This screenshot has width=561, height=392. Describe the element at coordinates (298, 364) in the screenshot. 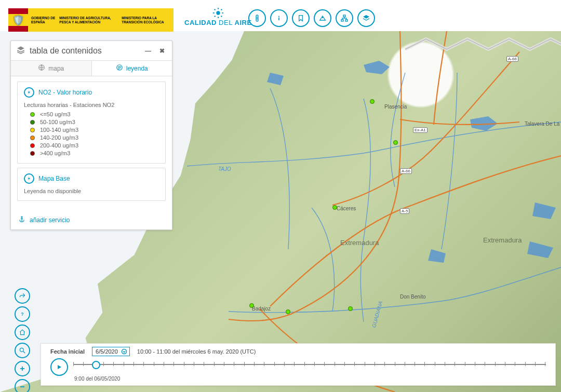

I see `time-slider-panel: Fecha inicial 6/5/2020 10:00 - 11:00 del…` at that location.